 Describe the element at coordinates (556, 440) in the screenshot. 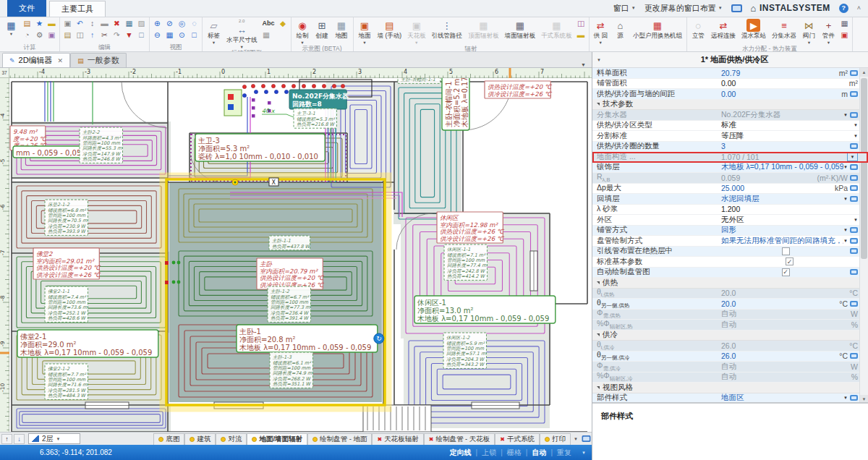

I see `view-tab-打印: 打印` at that location.